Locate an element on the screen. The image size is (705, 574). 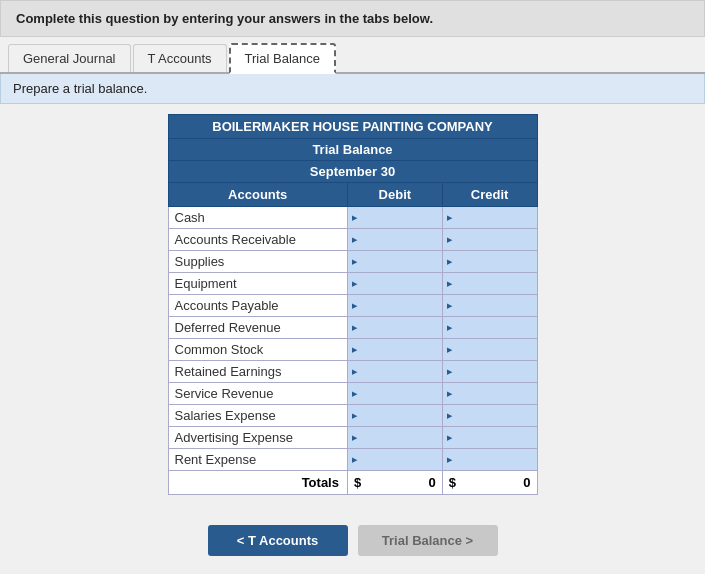
totals-label: Totals is located at coordinates (258, 483).